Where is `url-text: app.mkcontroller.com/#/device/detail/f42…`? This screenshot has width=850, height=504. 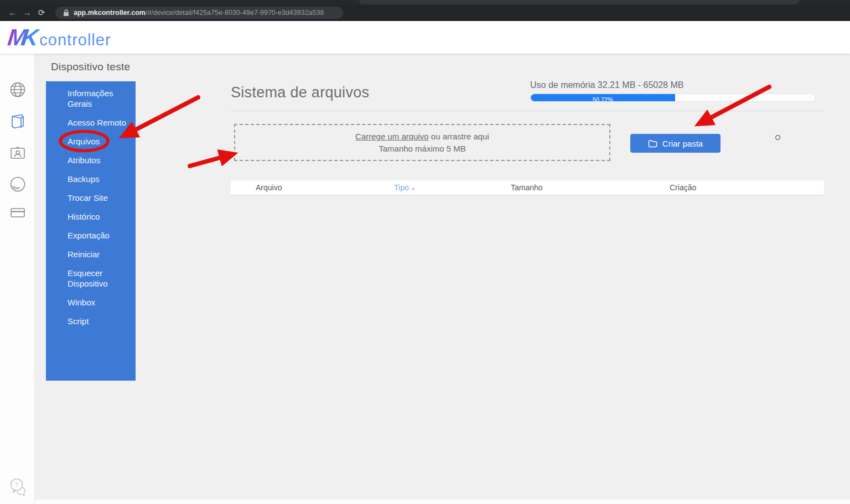 url-text: app.mkcontroller.com/#/device/detail/f42… is located at coordinates (199, 13).